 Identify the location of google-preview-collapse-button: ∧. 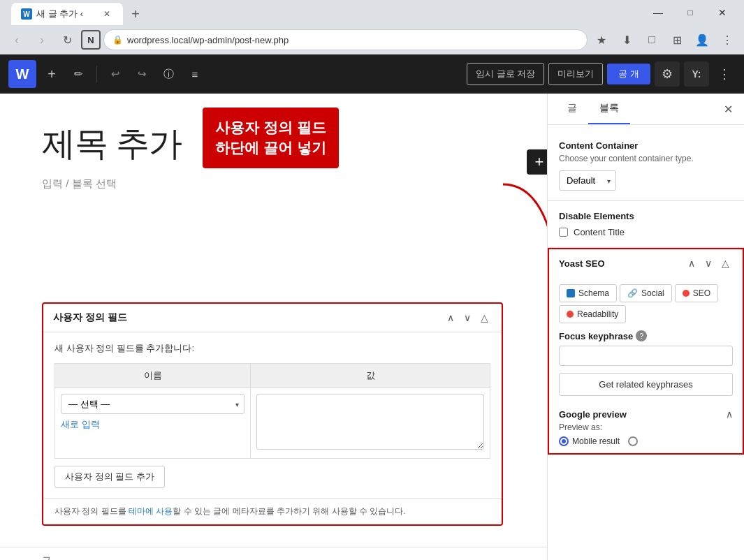
(729, 414).